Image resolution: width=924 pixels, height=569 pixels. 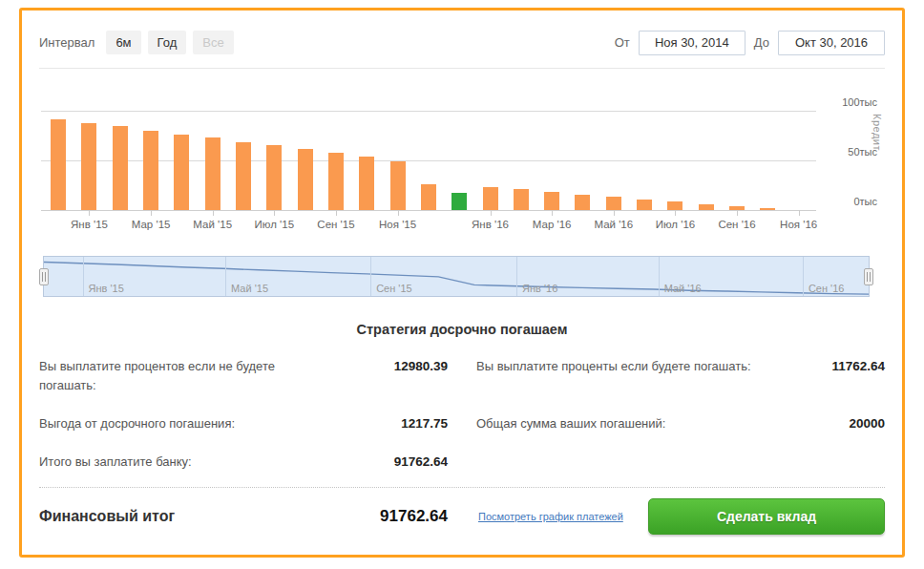 What do you see at coordinates (394, 288) in the screenshot?
I see `navigator-label: Сен '15` at bounding box center [394, 288].